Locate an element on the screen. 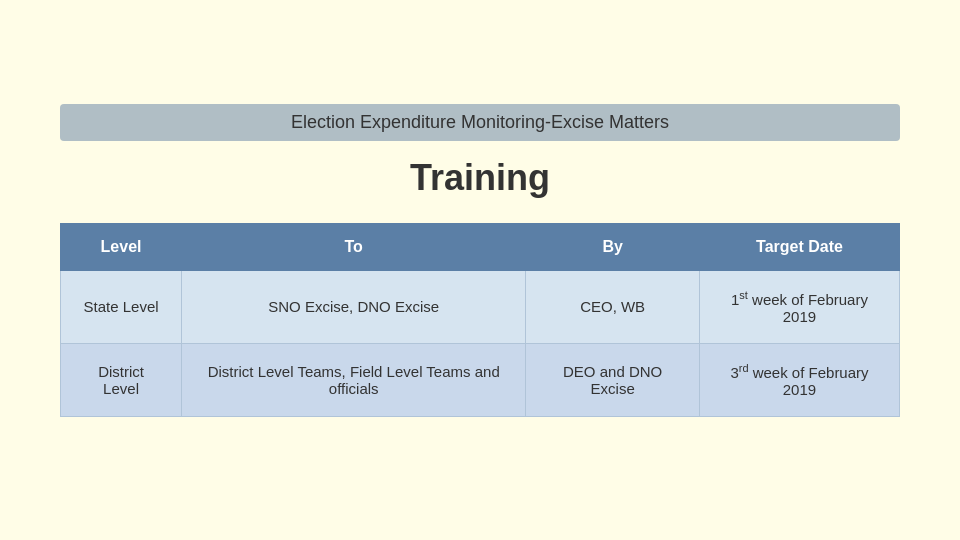  cell-level-1: State Level is located at coordinates (122, 306).